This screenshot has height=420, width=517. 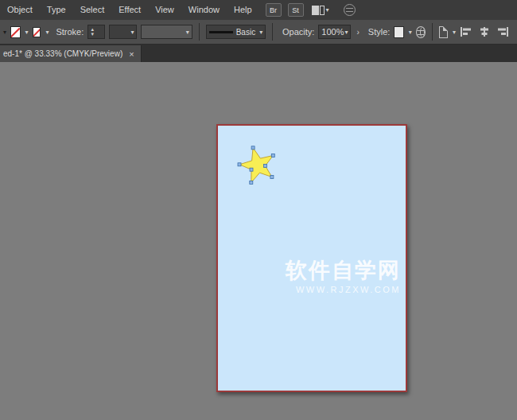 What do you see at coordinates (334, 32) in the screenshot?
I see `opacity-dropdown: 100% ▾` at bounding box center [334, 32].